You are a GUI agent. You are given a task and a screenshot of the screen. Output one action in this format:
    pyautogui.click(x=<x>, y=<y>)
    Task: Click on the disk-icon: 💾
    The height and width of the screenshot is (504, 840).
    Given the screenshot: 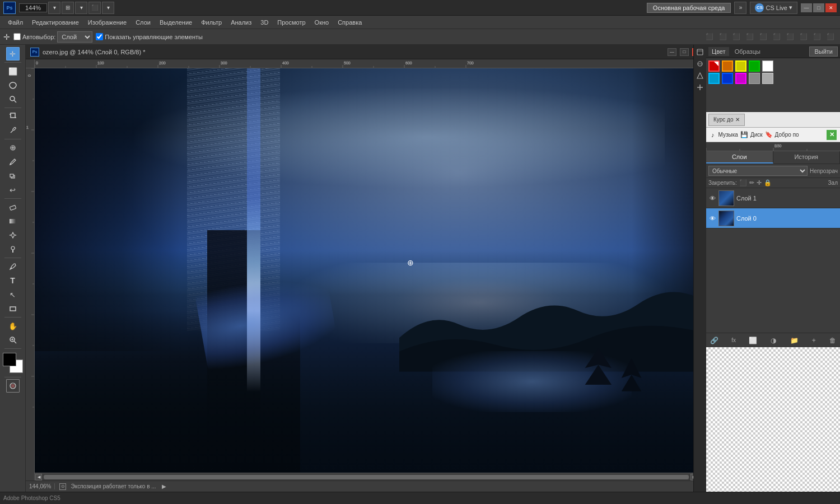 What is the action you would take?
    pyautogui.click(x=744, y=134)
    